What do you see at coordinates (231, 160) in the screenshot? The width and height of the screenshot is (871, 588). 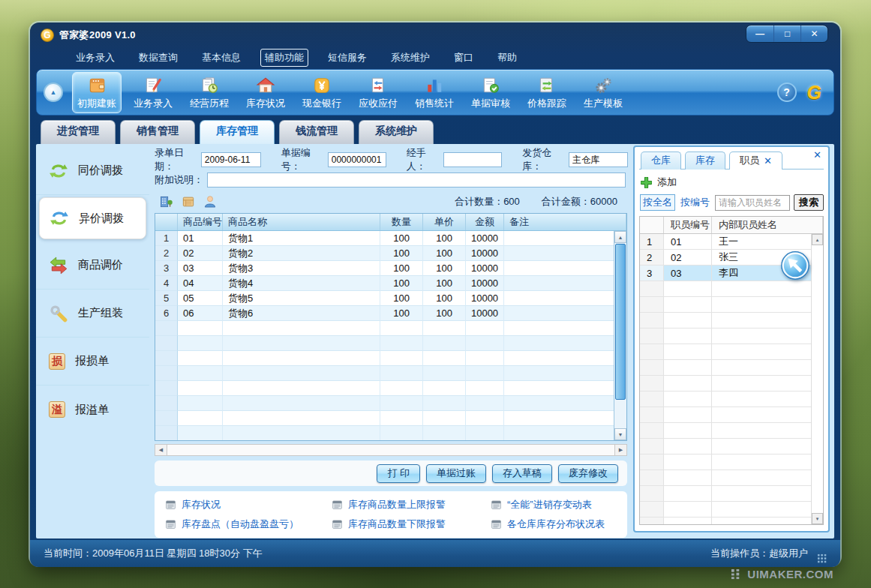 I see `entry-date-field` at bounding box center [231, 160].